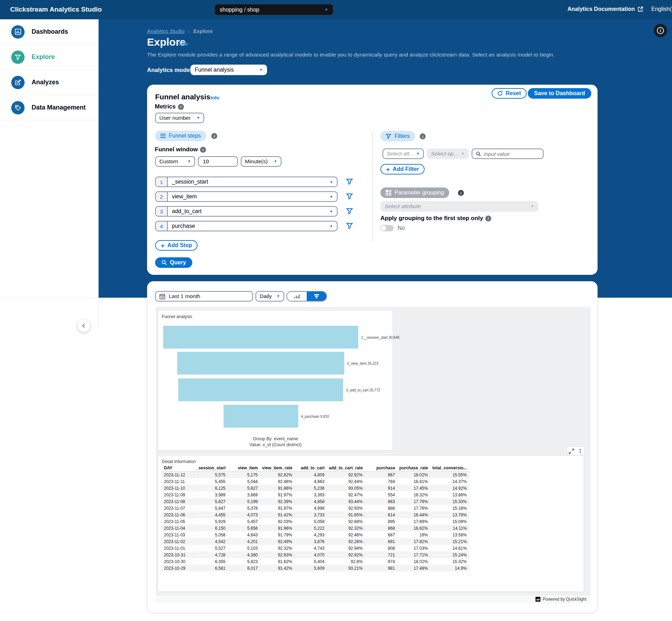  Describe the element at coordinates (166, 31) in the screenshot. I see `breadcrumb-analytics-studio: Analytics Studio` at that location.